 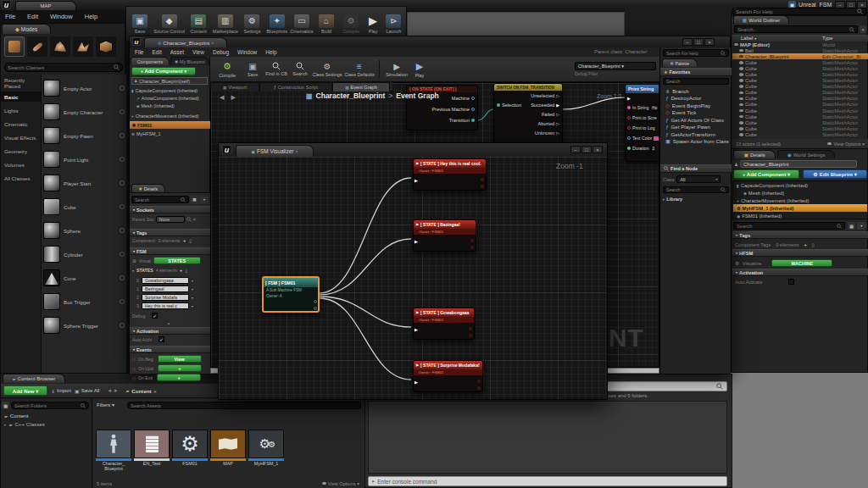 I want to click on bp-menu-edit: Edit, so click(x=156, y=53).